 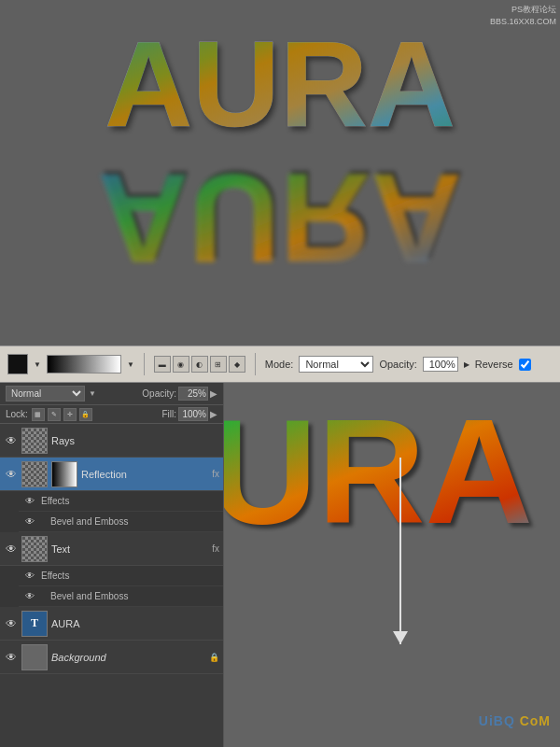 I want to click on blend-radial-icon: ◉, so click(x=181, y=364).